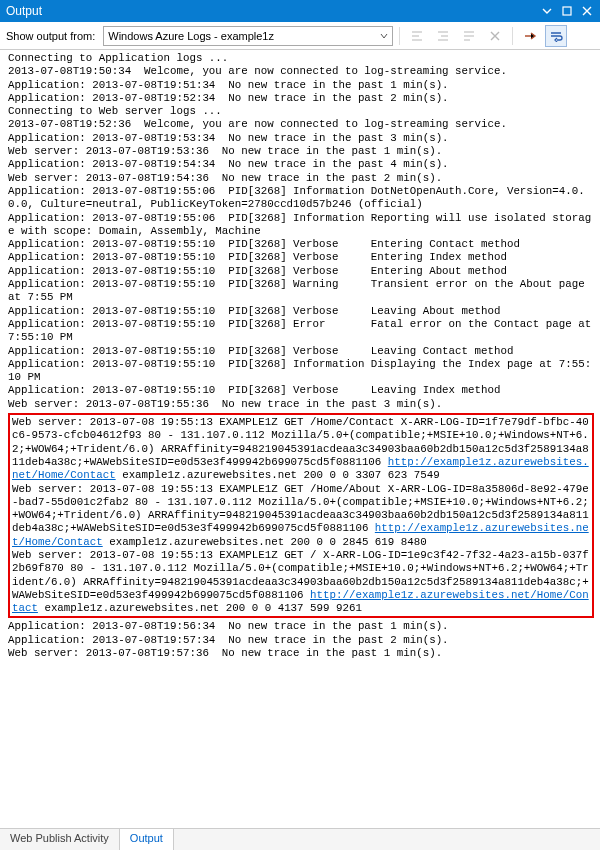 The height and width of the screenshot is (850, 600). What do you see at coordinates (300, 36) in the screenshot?
I see `toolbar: Show output from: Windows Azure Logs - e…` at bounding box center [300, 36].